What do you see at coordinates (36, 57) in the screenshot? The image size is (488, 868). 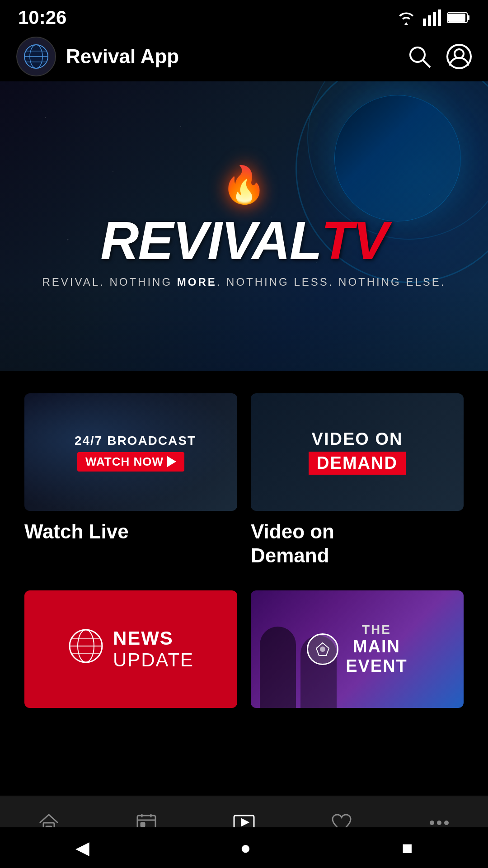 I see `globe-icon` at bounding box center [36, 57].